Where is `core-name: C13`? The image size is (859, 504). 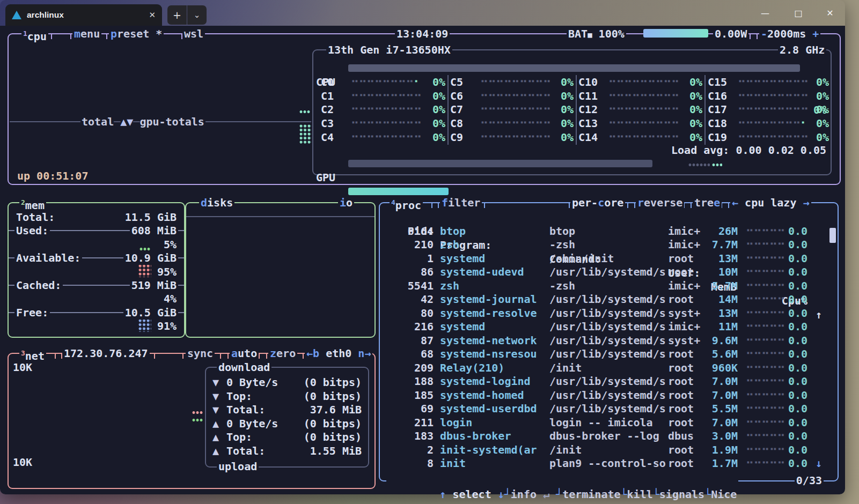
core-name: C13 is located at coordinates (588, 123).